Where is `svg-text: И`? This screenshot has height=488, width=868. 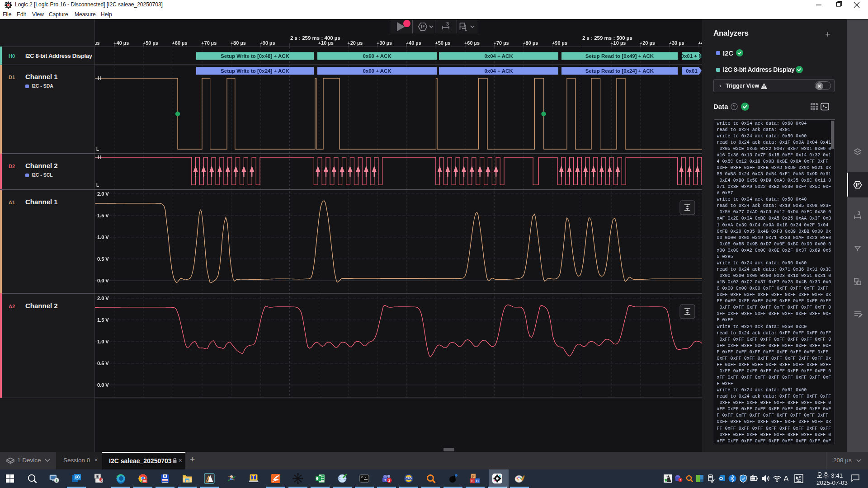 svg-text: И is located at coordinates (473, 476).